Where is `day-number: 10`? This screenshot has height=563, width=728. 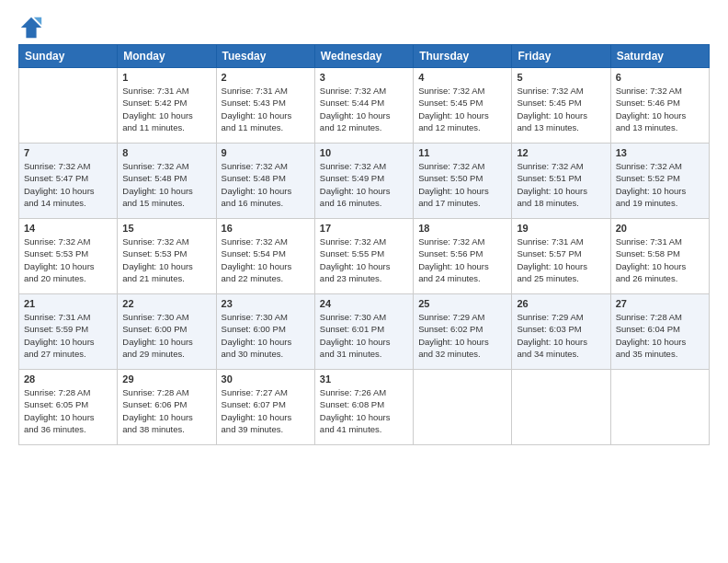 day-number: 10 is located at coordinates (364, 153).